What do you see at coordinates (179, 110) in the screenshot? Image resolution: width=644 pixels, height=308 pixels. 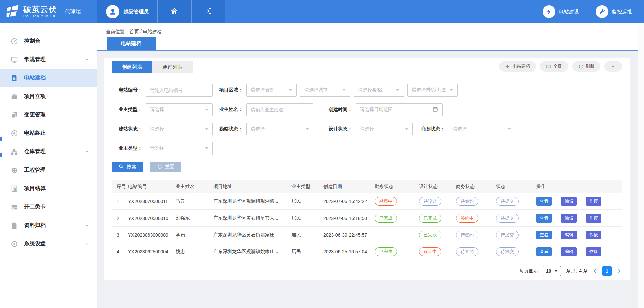 I see `owner-type-select: 请选择` at bounding box center [179, 110].